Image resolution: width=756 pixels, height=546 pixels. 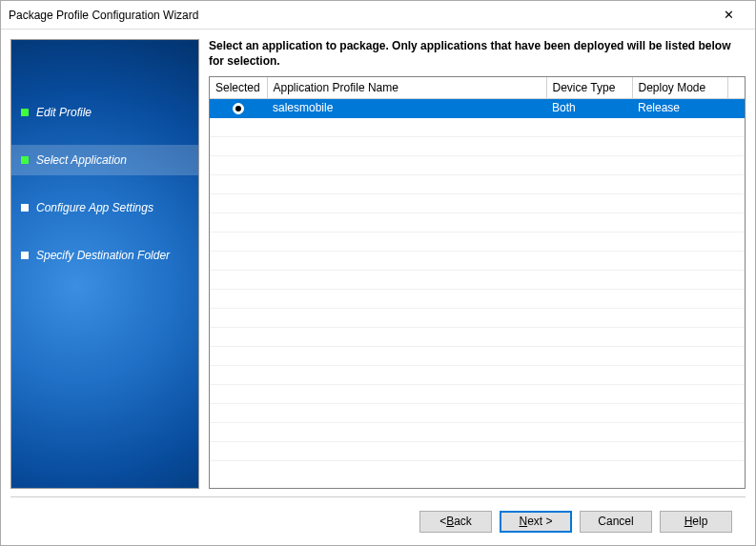 What do you see at coordinates (589, 88) in the screenshot?
I see `column-device: Device Type` at bounding box center [589, 88].